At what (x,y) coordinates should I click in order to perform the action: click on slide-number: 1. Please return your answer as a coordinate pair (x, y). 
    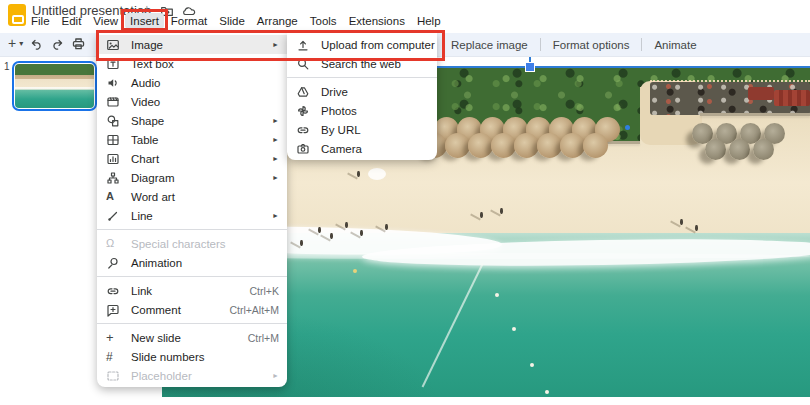
    Looking at the image, I should click on (7, 66).